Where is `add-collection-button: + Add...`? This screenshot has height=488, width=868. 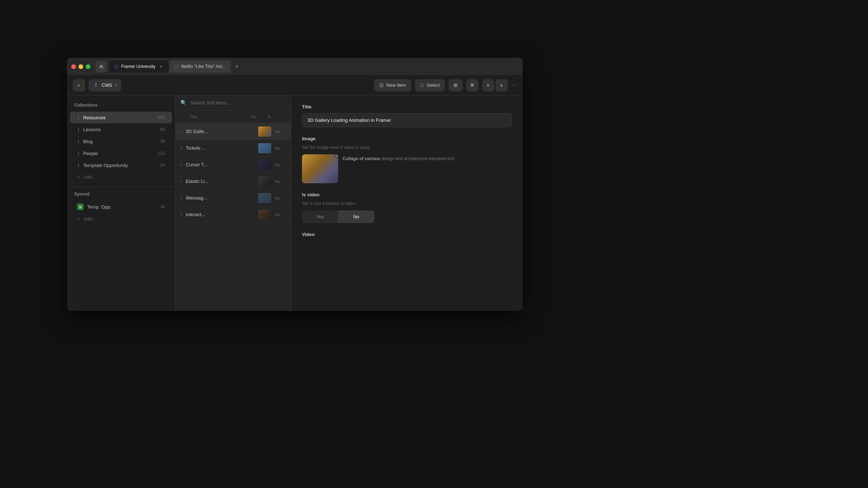 add-collection-button: + Add... is located at coordinates (121, 177).